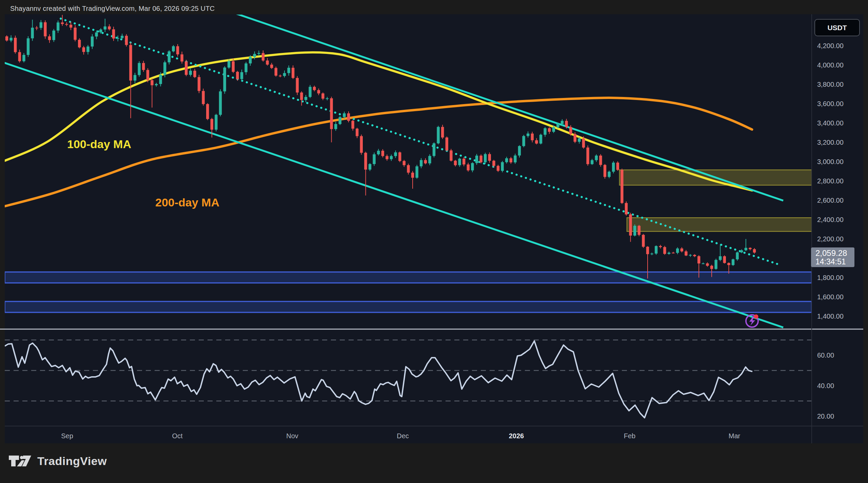  I want to click on attribution-text: Shayannv created with TradingView.com, M…, so click(113, 9).